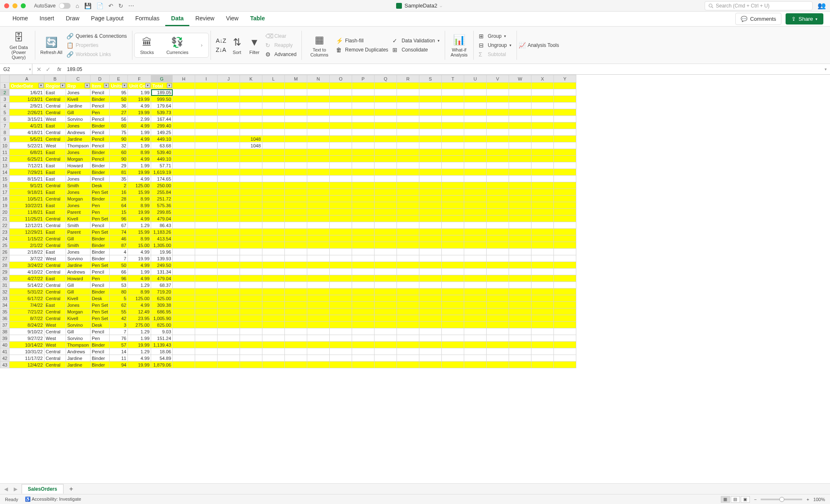 This screenshot has height=504, width=830. What do you see at coordinates (119, 279) in the screenshot?
I see `cell-E30: 96` at bounding box center [119, 279].